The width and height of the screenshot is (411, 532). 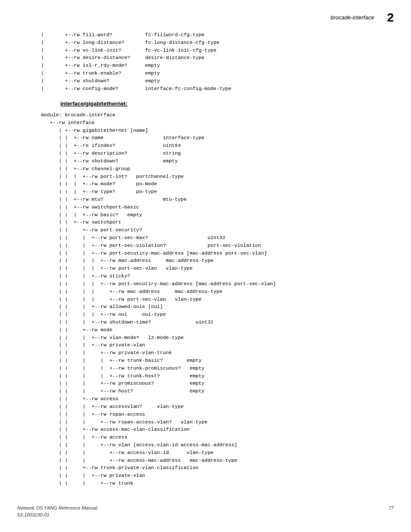 What do you see at coordinates (206, 437) in the screenshot?
I see `code-line: | | | +--rw access` at bounding box center [206, 437].